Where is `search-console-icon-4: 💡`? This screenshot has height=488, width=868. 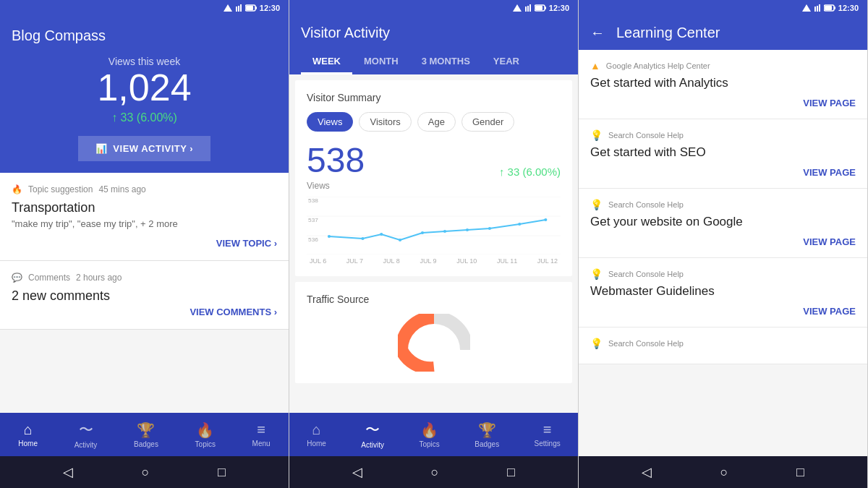 search-console-icon-4: 💡 is located at coordinates (596, 274).